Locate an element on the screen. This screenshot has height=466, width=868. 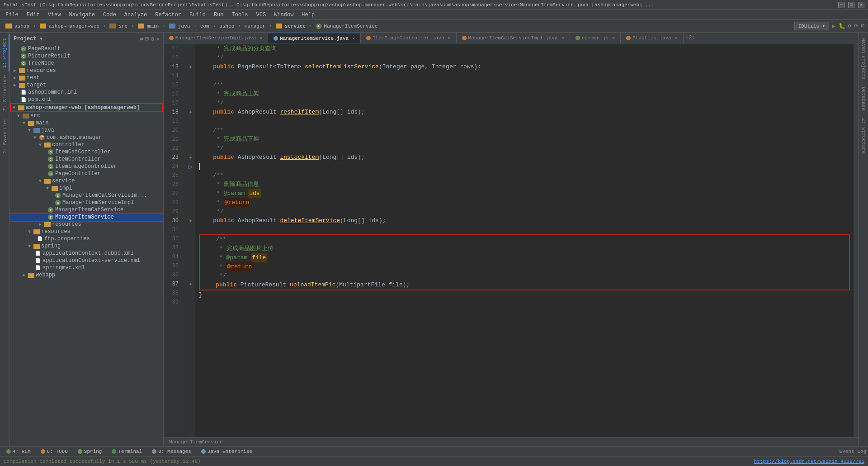
maven-projects-tab: Maven Projects is located at coordinates (863, 59).